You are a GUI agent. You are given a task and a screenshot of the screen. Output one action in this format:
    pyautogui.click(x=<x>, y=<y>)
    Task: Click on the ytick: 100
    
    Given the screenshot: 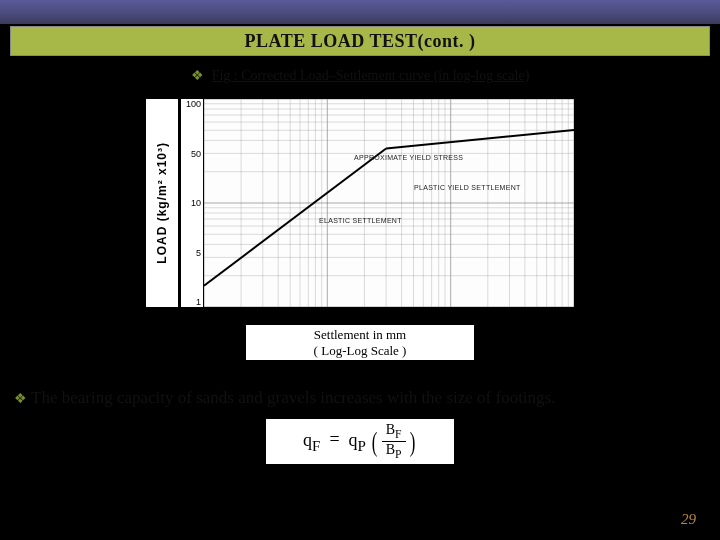 What is the action you would take?
    pyautogui.click(x=194, y=104)
    